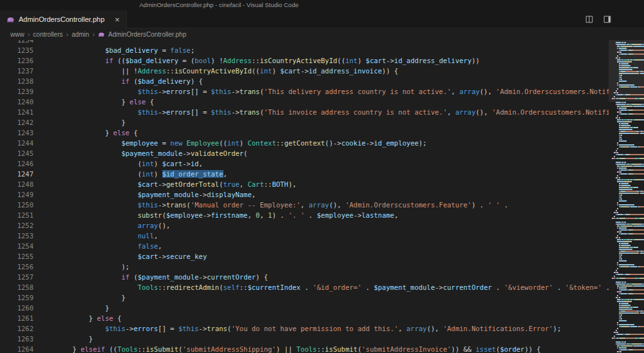 This screenshot has width=644, height=353. I want to click on line-number: 1246, so click(17, 164).